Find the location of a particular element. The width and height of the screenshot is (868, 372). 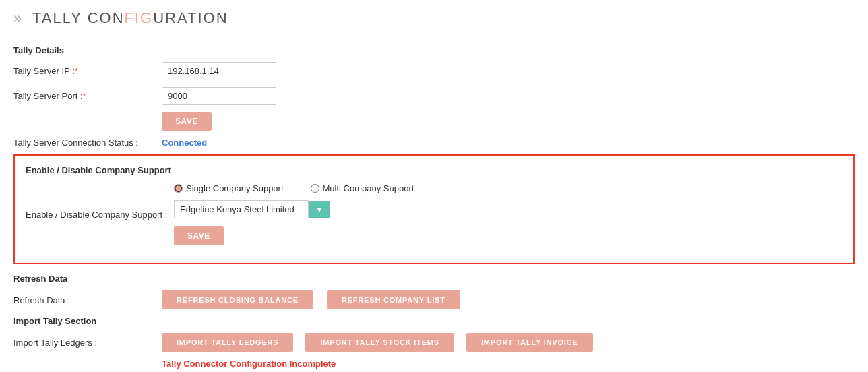

company-support-save-button: SAVE is located at coordinates (199, 236).